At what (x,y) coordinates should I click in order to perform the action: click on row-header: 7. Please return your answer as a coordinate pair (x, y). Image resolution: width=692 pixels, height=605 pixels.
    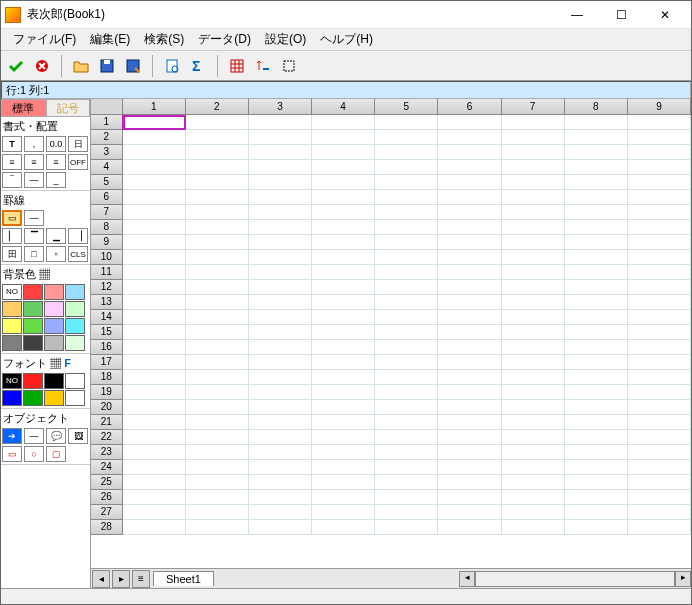
    Looking at the image, I should click on (107, 212).